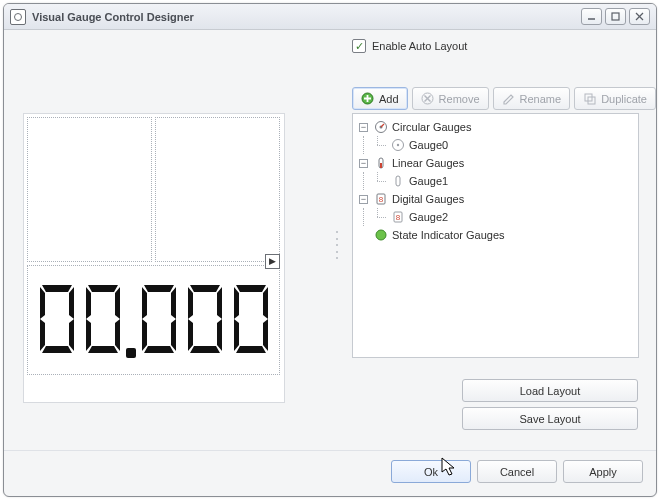 The image size is (660, 500). Describe the element at coordinates (420, 46) in the screenshot. I see `enable-auto-layout-label: Enable Auto Layout` at that location.